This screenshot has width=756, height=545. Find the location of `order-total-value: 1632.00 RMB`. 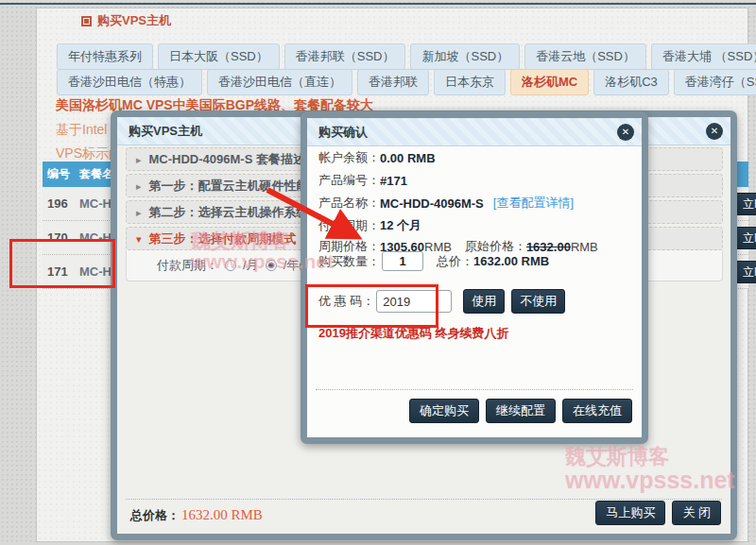

order-total-value: 1632.00 RMB is located at coordinates (511, 261).